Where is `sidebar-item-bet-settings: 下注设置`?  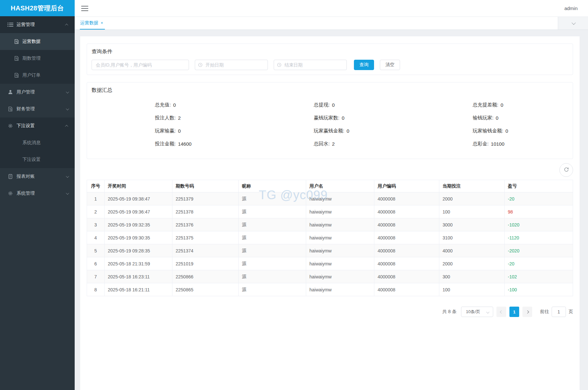 sidebar-item-bet-settings: 下注设置 is located at coordinates (37, 126).